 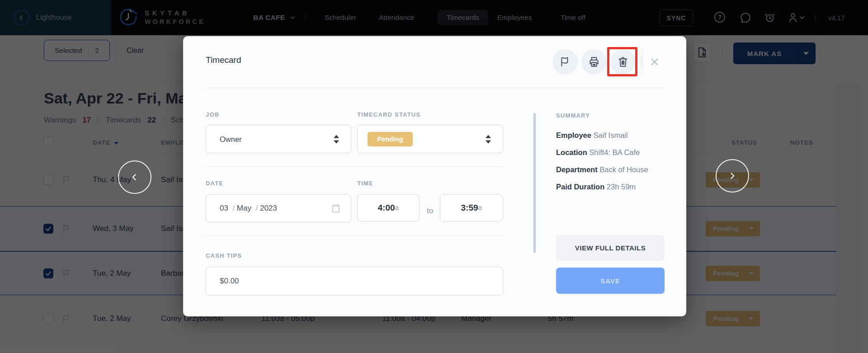 What do you see at coordinates (655, 62) in the screenshot?
I see `close-modal-button` at bounding box center [655, 62].